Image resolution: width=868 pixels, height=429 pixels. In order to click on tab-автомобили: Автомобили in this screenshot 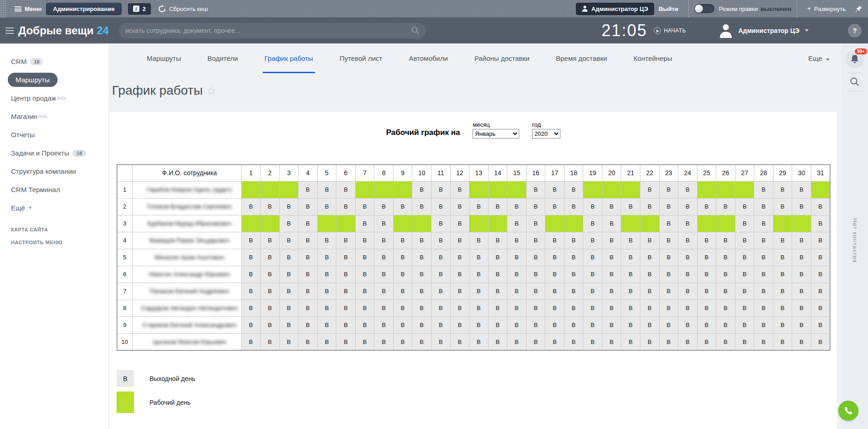, I will do `click(428, 64)`.